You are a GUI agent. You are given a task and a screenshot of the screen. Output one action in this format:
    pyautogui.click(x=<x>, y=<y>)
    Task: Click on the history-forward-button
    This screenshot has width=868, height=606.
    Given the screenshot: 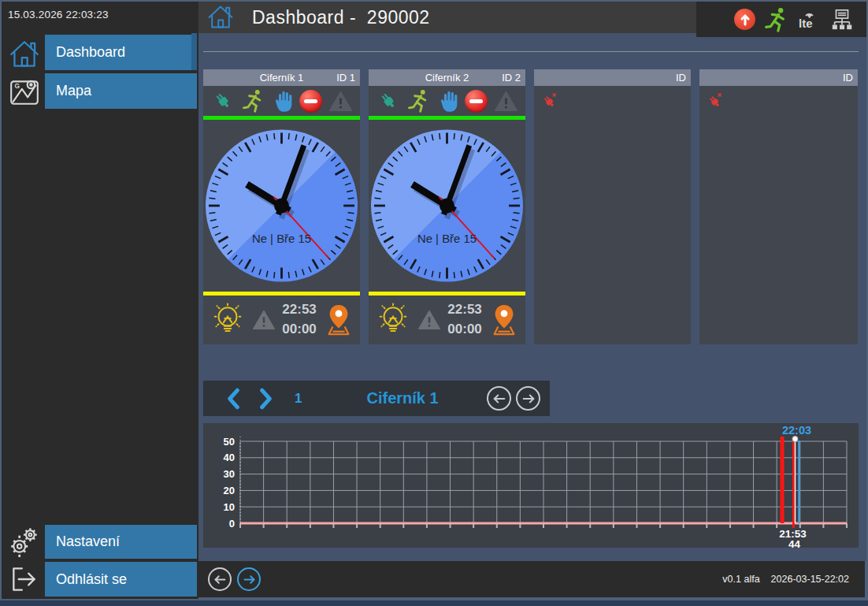 What is the action you would take?
    pyautogui.click(x=249, y=579)
    